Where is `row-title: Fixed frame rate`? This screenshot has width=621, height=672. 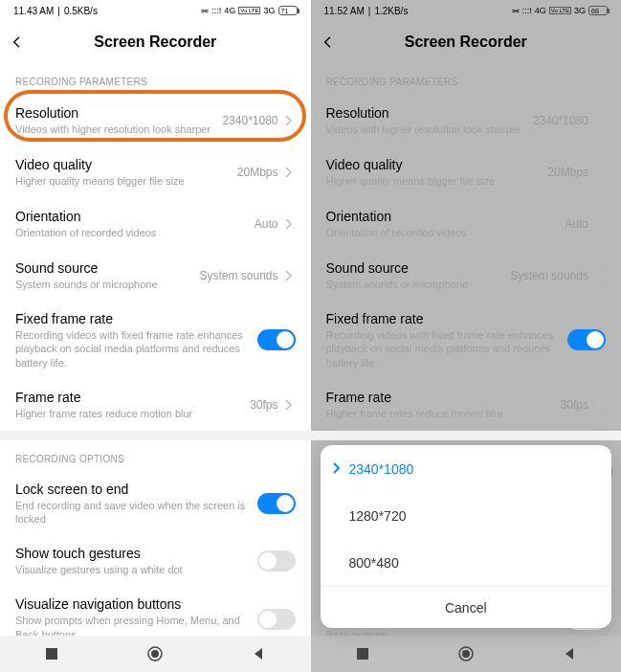 row-title: Fixed frame rate is located at coordinates (132, 319).